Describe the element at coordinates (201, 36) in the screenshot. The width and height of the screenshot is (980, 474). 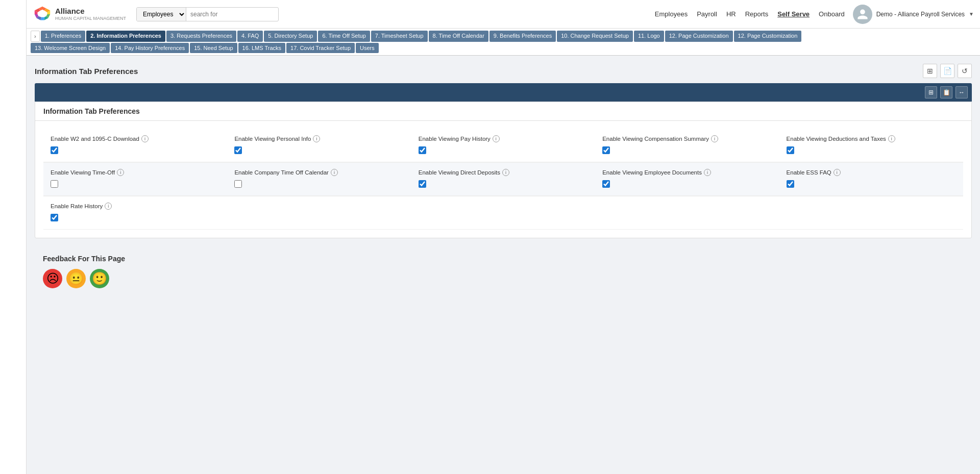
I see `tab-3-requests: 3. Requests Preferences` at that location.